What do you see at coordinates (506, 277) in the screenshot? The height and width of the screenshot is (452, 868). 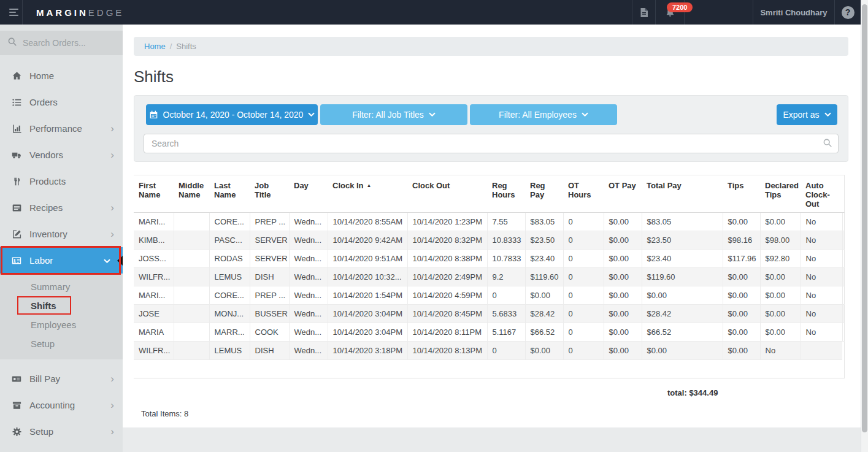 I see `table-cell: 9.2` at bounding box center [506, 277].